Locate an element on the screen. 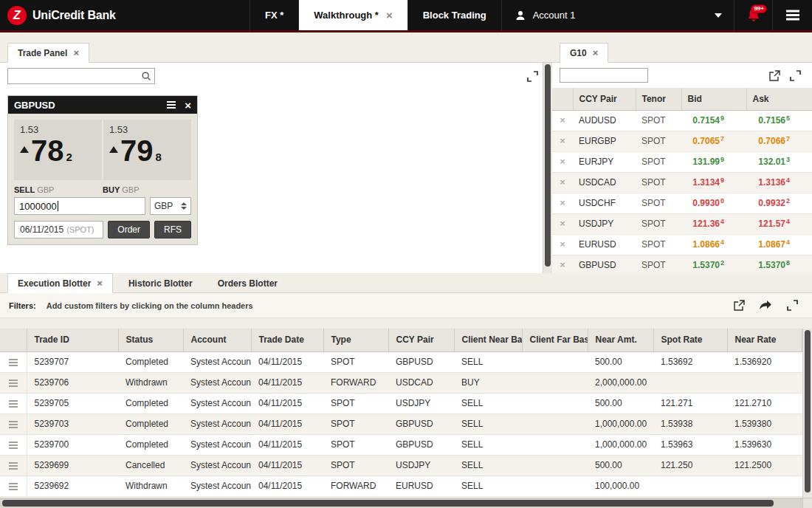 The image size is (812, 508). sell-price-tile: 1.53 78 2 is located at coordinates (58, 150).